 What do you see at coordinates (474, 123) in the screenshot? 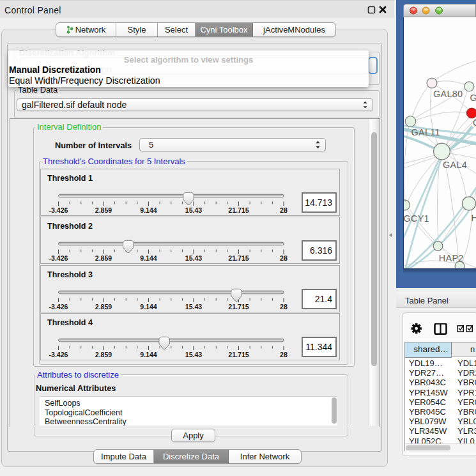
I see `svg-text: CY` at bounding box center [474, 123].